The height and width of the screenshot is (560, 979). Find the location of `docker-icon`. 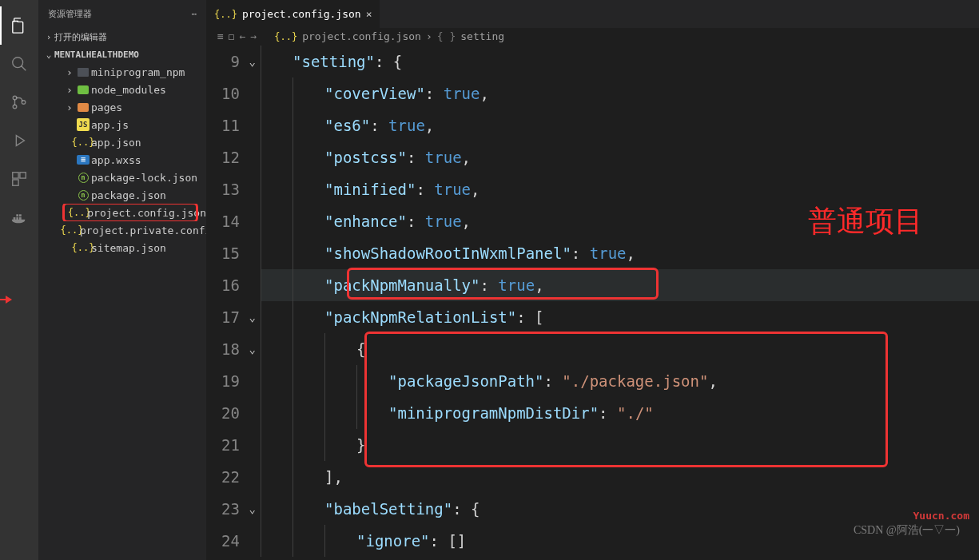

docker-icon is located at coordinates (19, 217).